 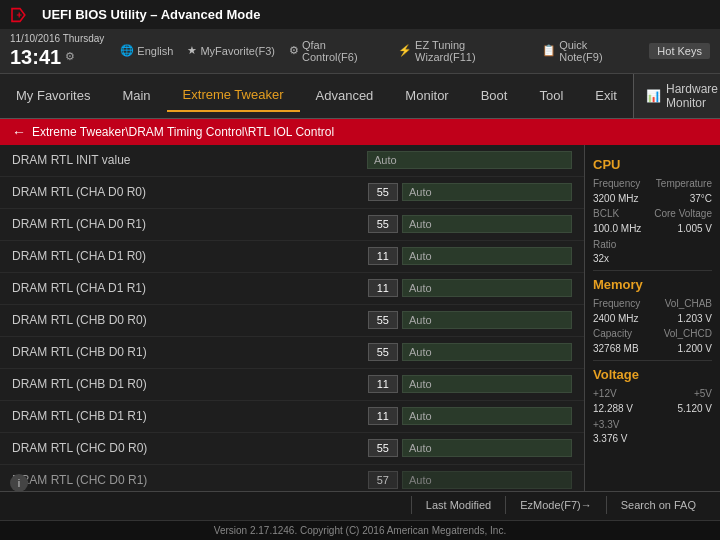 What do you see at coordinates (652, 304) in the screenshot?
I see `memory-freq-row: Frequency Vol_CHAB` at bounding box center [652, 304].